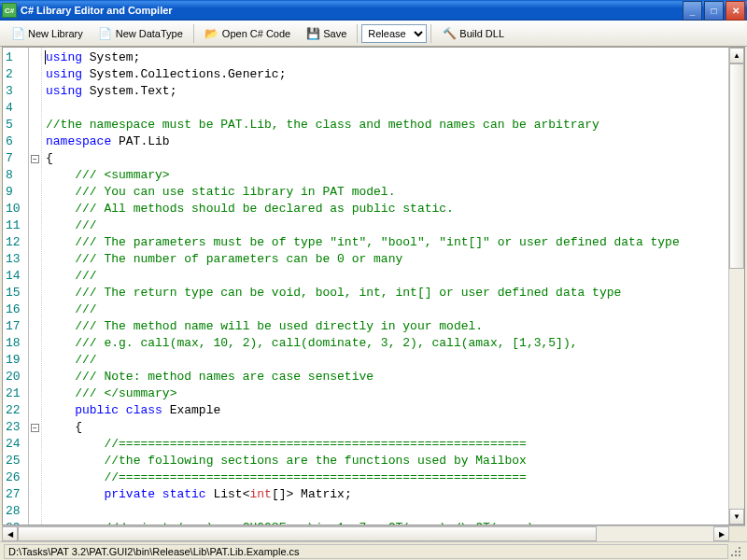 The height and width of the screenshot is (560, 747). I want to click on code-line: using System.Collections.Generic;, so click(385, 75).